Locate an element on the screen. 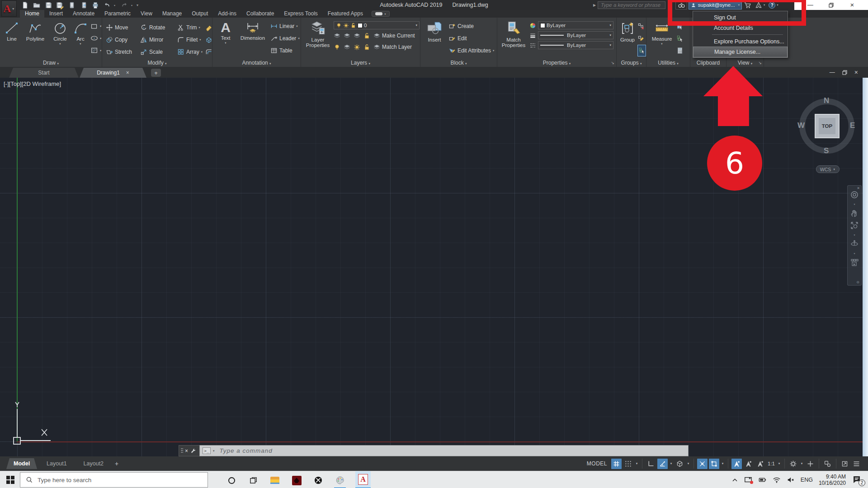 Image resolution: width=868 pixels, height=488 pixels. plot-button is located at coordinates (95, 5).